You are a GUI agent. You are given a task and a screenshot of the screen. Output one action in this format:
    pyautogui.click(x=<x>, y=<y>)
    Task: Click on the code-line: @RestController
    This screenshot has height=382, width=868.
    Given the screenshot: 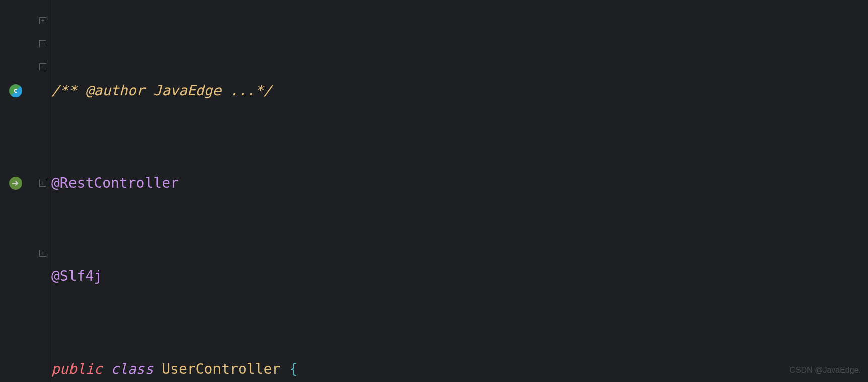 What is the action you would take?
    pyautogui.click(x=336, y=183)
    